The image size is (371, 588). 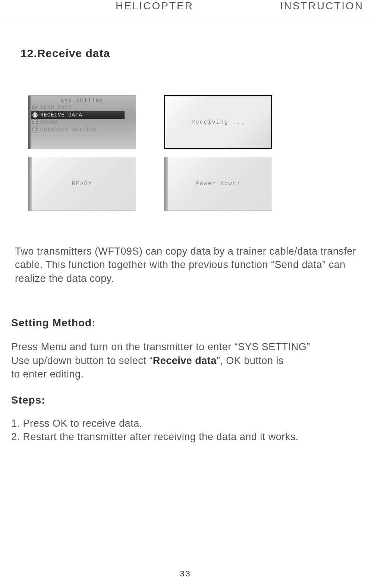 What do you see at coordinates (218, 184) in the screenshot?
I see `lcd-powerdown: Power down!` at bounding box center [218, 184].